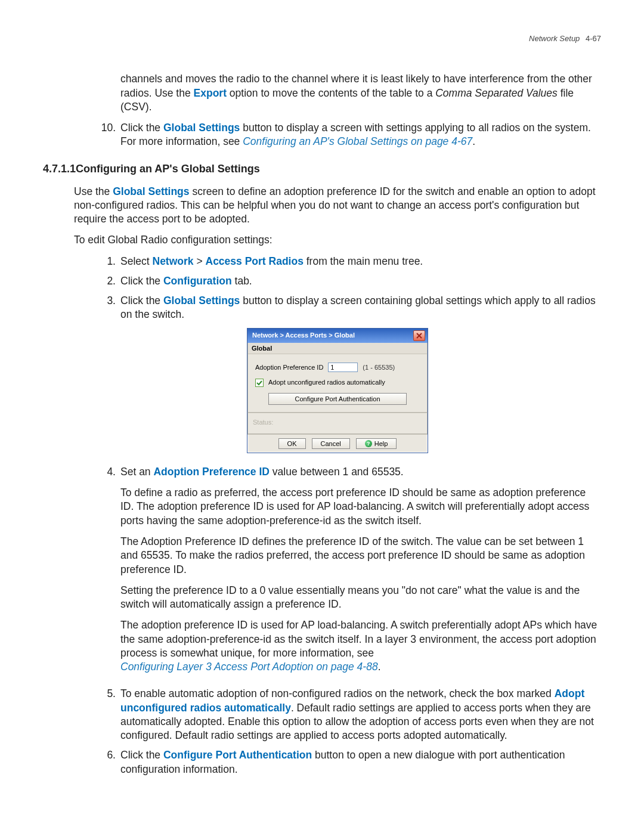 The width and height of the screenshot is (644, 833). I want to click on running-header-text: Network Setup, so click(555, 38).